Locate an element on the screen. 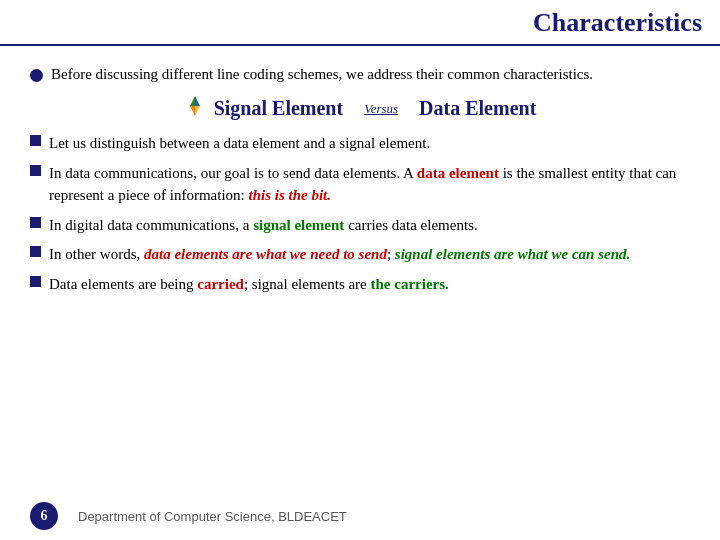 The image size is (720, 540). page-number: 6 is located at coordinates (44, 516).